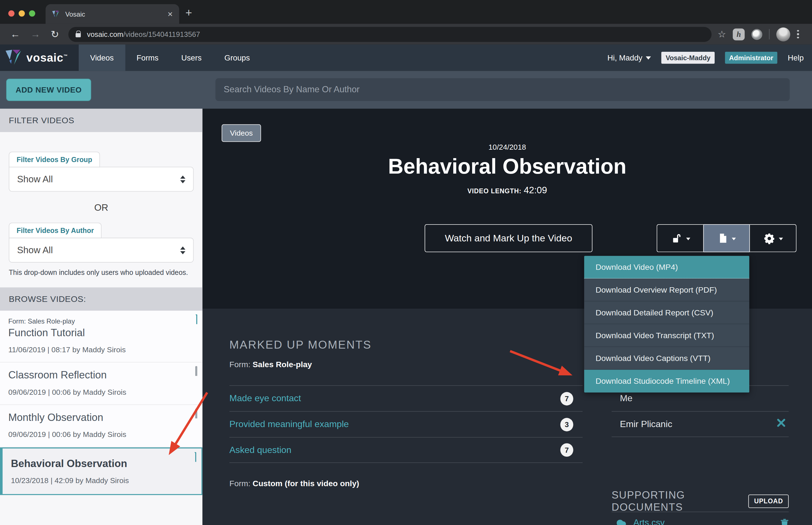  What do you see at coordinates (707, 522) in the screenshot?
I see `document-link: Arts.csv` at bounding box center [707, 522].